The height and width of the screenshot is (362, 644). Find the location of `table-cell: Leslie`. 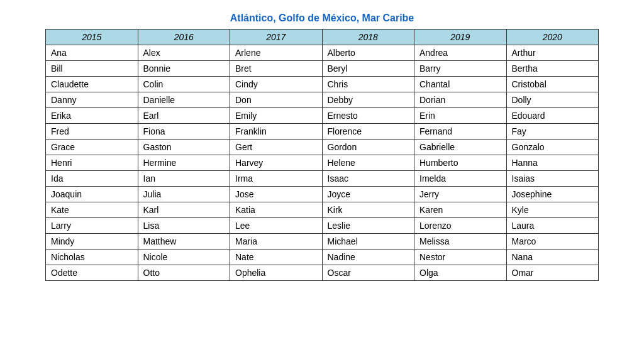

table-cell: Leslie is located at coordinates (369, 226).